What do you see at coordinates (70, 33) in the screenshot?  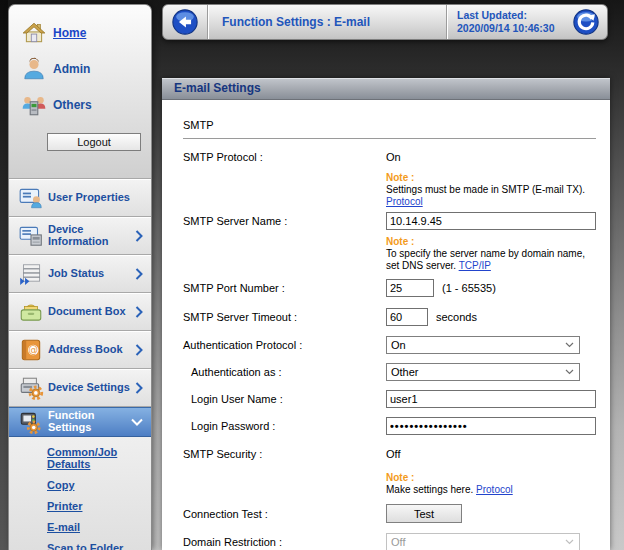 I see `home-link-label: Home` at bounding box center [70, 33].